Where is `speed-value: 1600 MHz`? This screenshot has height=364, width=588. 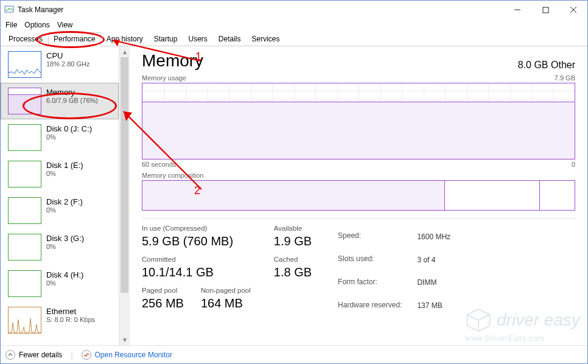
speed-value: 1600 MHz is located at coordinates (433, 237).